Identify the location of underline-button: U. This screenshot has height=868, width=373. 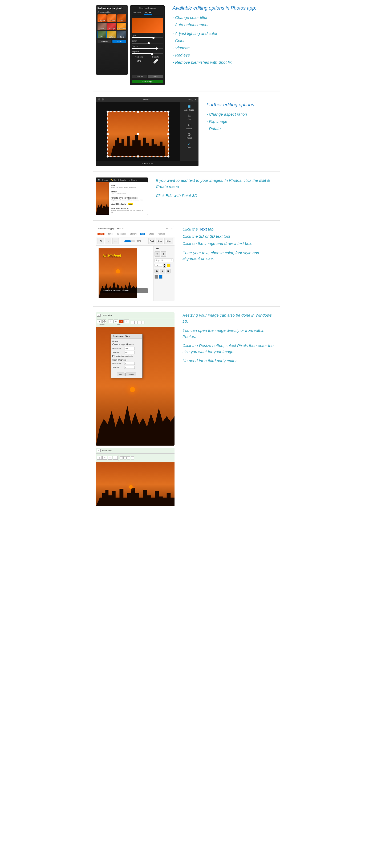
(168, 271).